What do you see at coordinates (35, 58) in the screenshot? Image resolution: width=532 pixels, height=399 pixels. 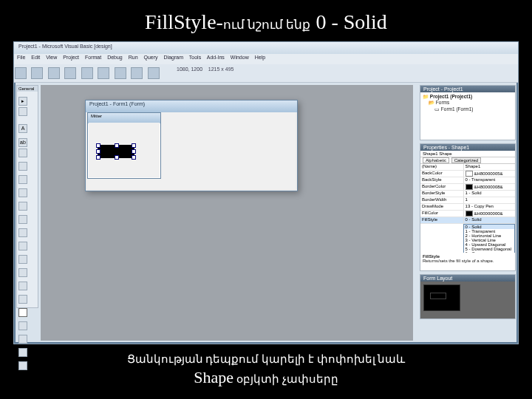 I see `menu-edit: Edit` at bounding box center [35, 58].